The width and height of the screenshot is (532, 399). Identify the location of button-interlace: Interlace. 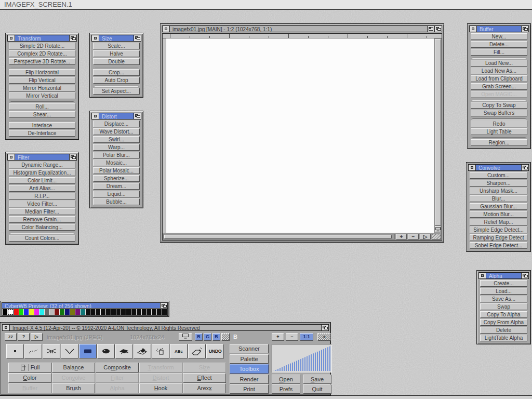
(42, 126).